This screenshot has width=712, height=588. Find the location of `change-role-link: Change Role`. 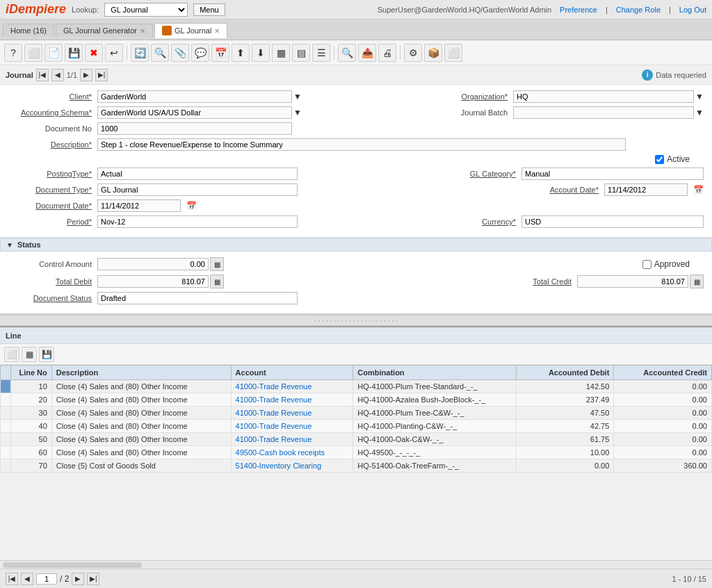

change-role-link: Change Role is located at coordinates (638, 10).